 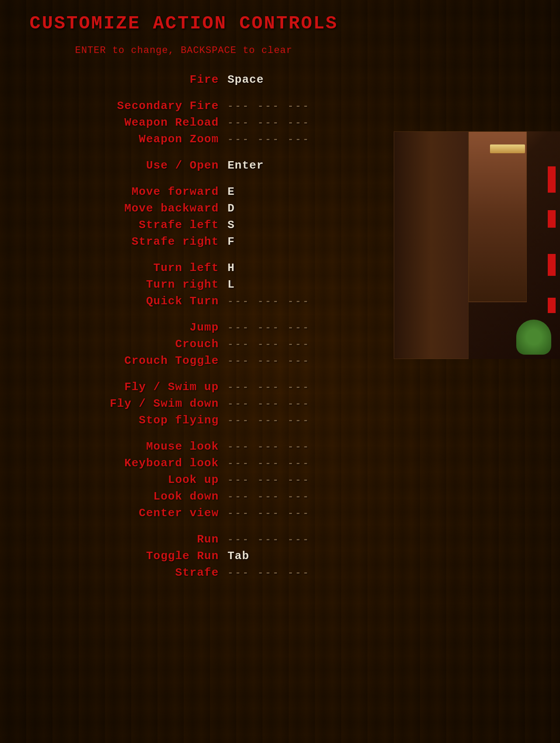 What do you see at coordinates (184, 123) in the screenshot?
I see `control-row: Weapon Reload--- --- ---` at bounding box center [184, 123].